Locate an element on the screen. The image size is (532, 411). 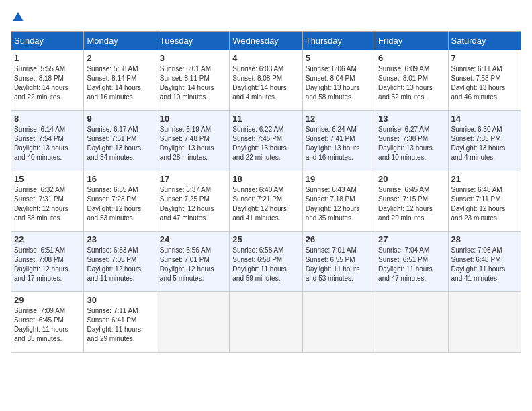
sunset-label: Sunset: 7:21 PM is located at coordinates (257, 199).